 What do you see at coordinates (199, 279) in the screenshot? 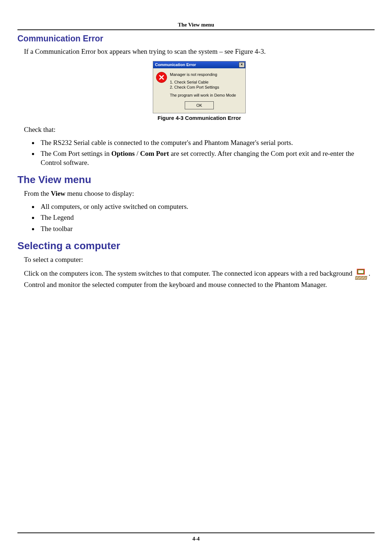
I see `section3-p2: Click on the computers icon. The system …` at bounding box center [199, 279].